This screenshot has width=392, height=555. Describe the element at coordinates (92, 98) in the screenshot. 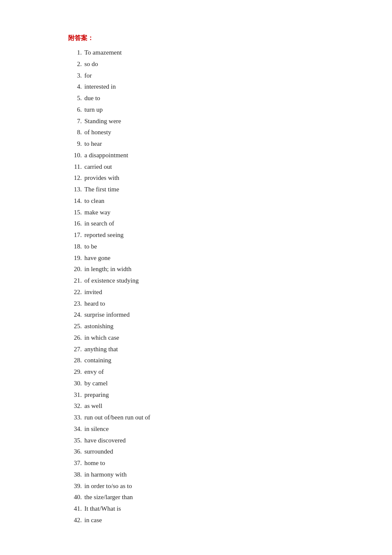

I see `answer-text: due to` at that location.